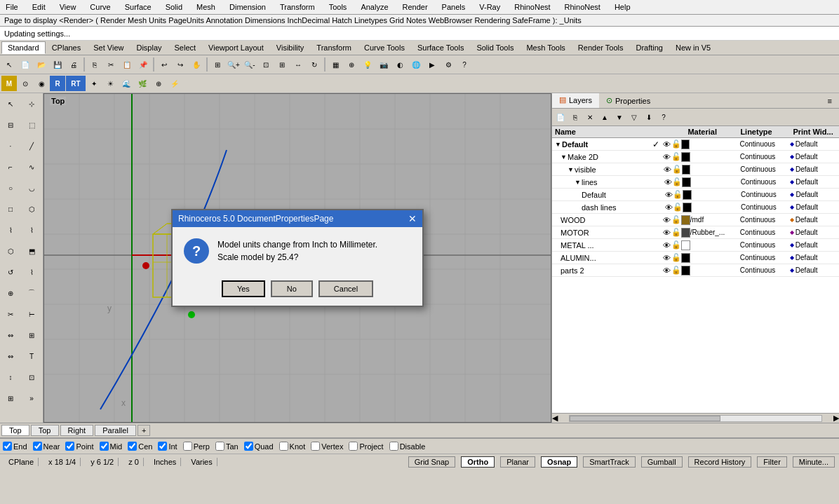 This screenshot has width=839, height=504. What do you see at coordinates (696, 258) in the screenshot?
I see `layer-row-alumin: ALUMIN... 👁 🔓 Continuous ◆ Default` at bounding box center [696, 258].